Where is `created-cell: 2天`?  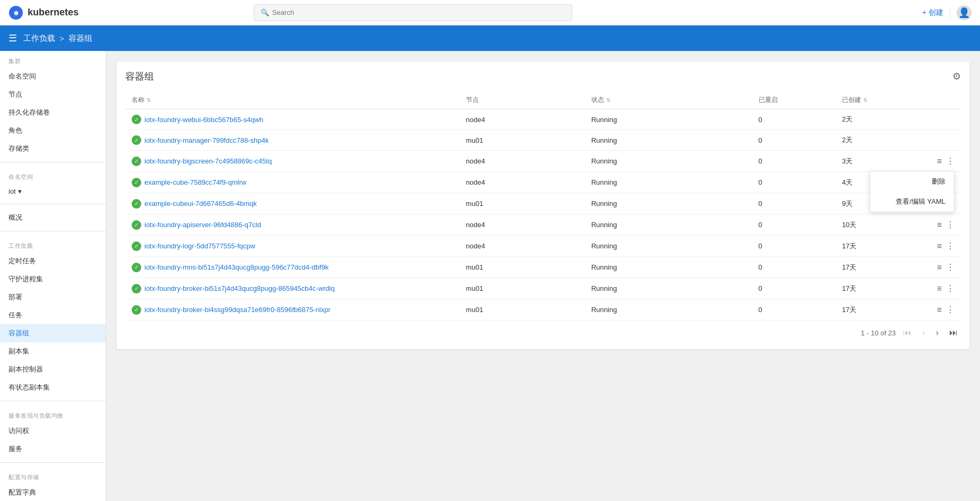
created-cell: 2天 is located at coordinates (877, 120).